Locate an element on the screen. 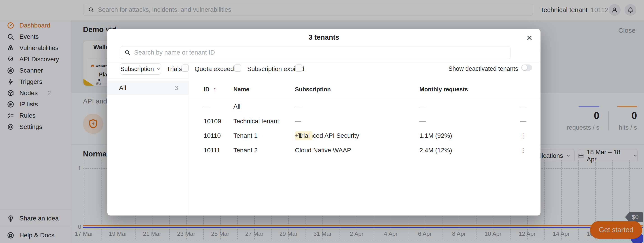 The width and height of the screenshot is (644, 243). cell-name: Tenant 1 is located at coordinates (246, 136).